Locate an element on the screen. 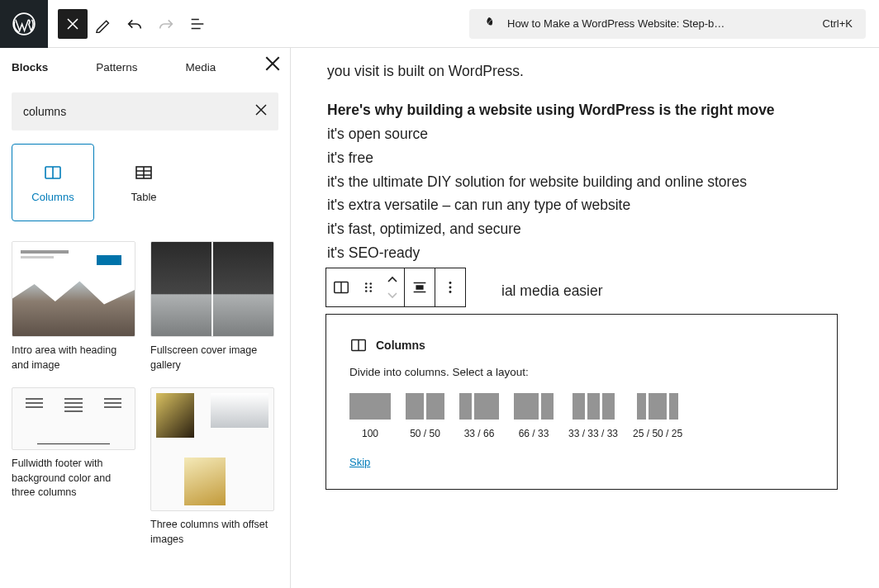 Image resolution: width=879 pixels, height=588 pixels. pattern-intro: Intro area with heading and image is located at coordinates (74, 307).